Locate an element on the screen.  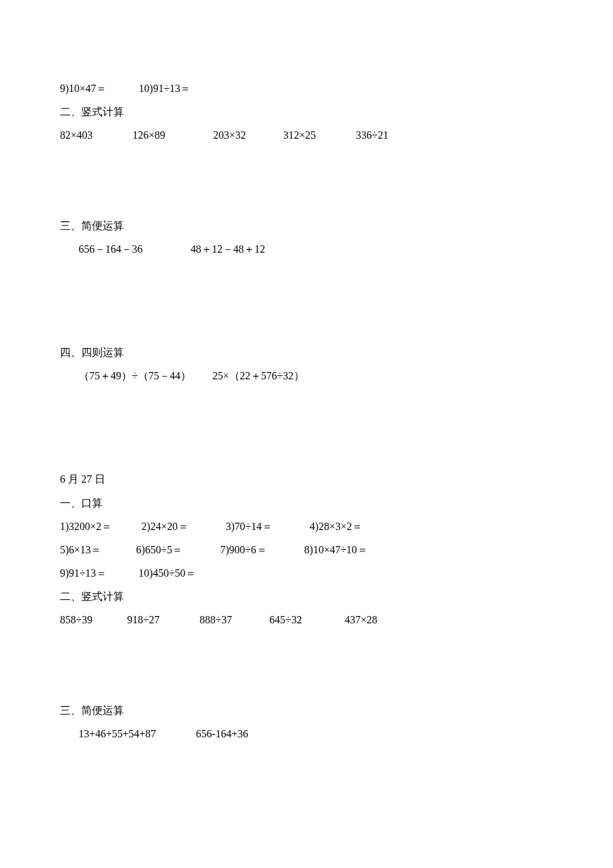
vertical-problems-row-b: 858÷39 918÷27 888÷37 645÷32 437×28 is located at coordinates (306, 620).